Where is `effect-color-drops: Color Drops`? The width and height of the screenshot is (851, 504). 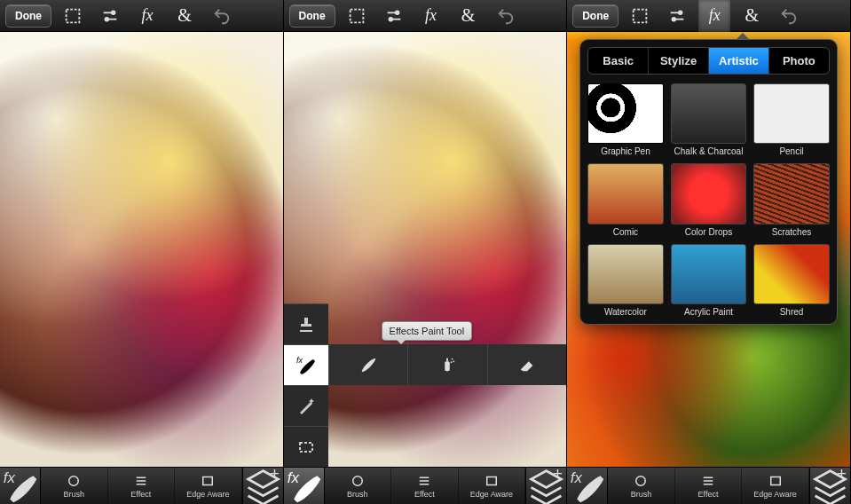
effect-color-drops: Color Drops is located at coordinates (709, 200).